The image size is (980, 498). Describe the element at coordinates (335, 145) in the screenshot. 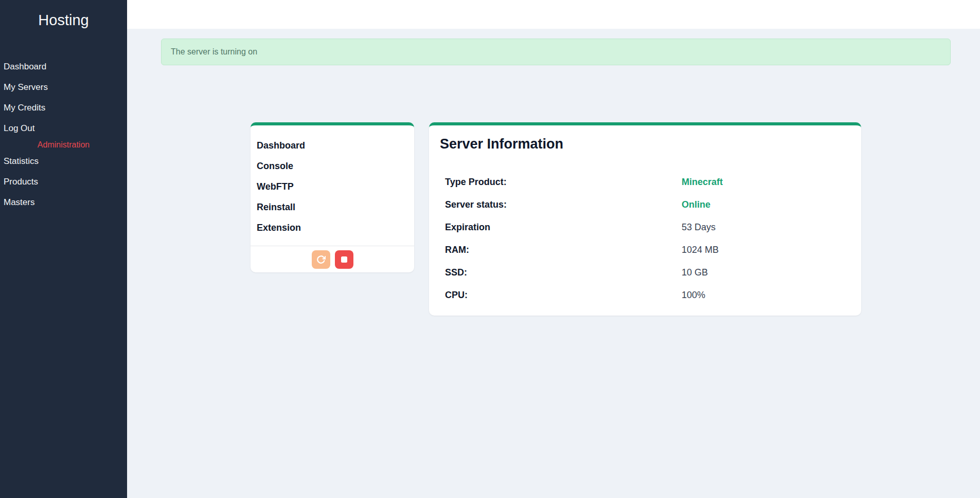

I see `server-nav-dashboard: Dashboard` at that location.